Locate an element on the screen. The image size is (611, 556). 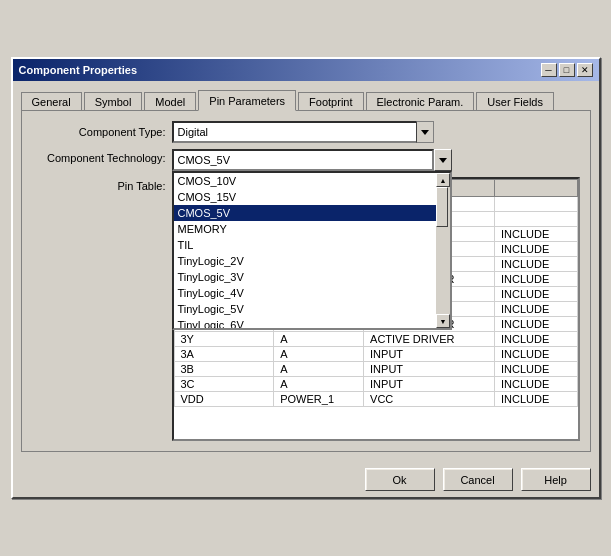
dropdown-item-tinylogic5v: TinyLogic_5V is located at coordinates (305, 309).